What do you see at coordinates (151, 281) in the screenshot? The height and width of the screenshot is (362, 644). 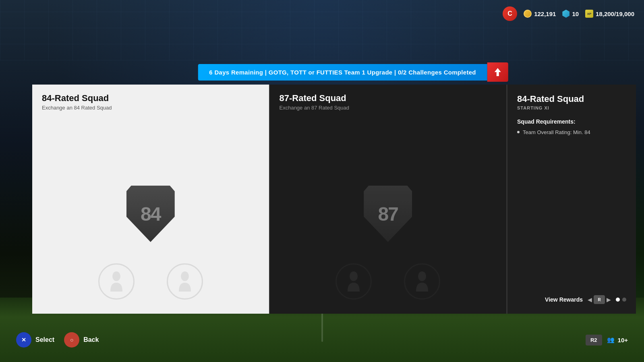 I see `card-84-ghost-icons` at bounding box center [151, 281].